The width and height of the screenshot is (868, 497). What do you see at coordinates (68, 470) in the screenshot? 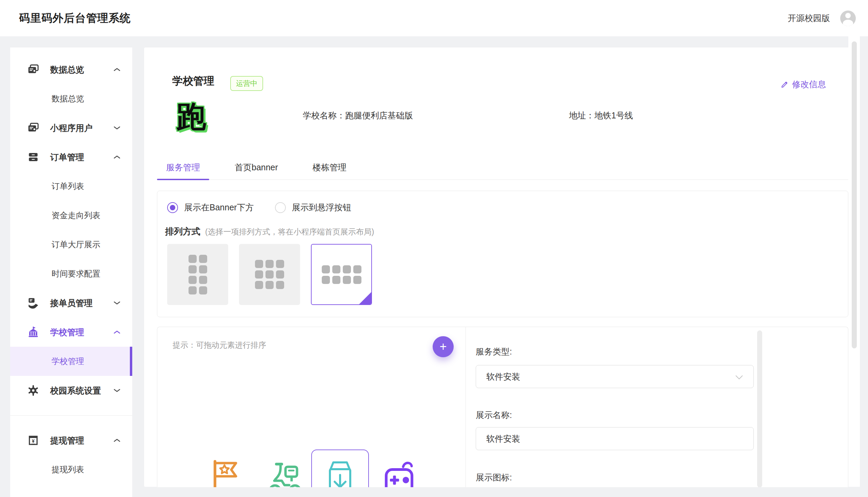
I see `sidebar-subitem-label: 提现列表` at bounding box center [68, 470].